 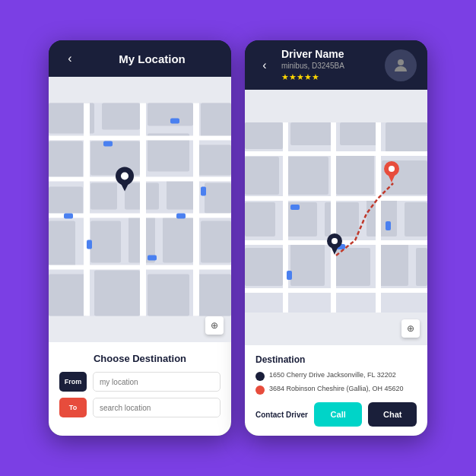 I want to click on header-my-location: ‹ My Location, so click(x=140, y=59).